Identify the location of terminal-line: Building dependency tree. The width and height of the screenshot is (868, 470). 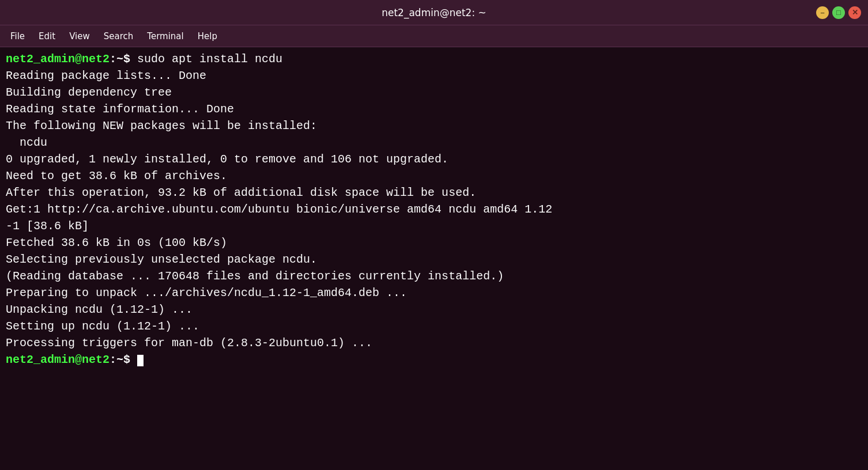
(434, 92).